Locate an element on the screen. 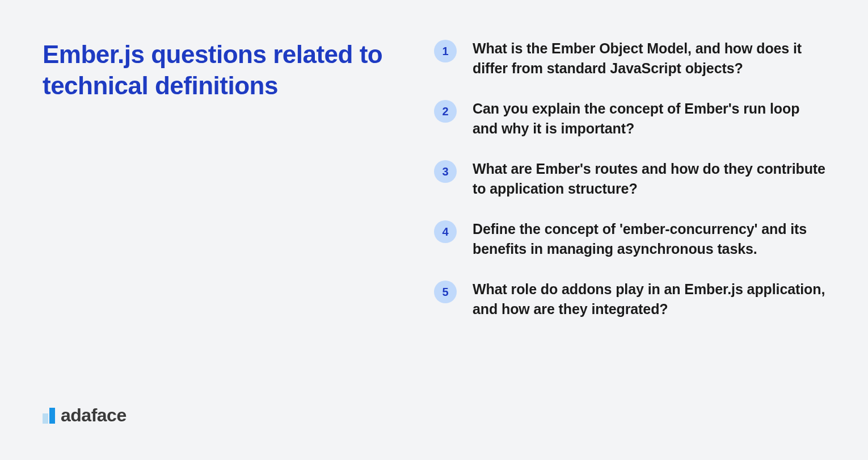 The image size is (868, 460). item-number-badge: 2 is located at coordinates (445, 111).